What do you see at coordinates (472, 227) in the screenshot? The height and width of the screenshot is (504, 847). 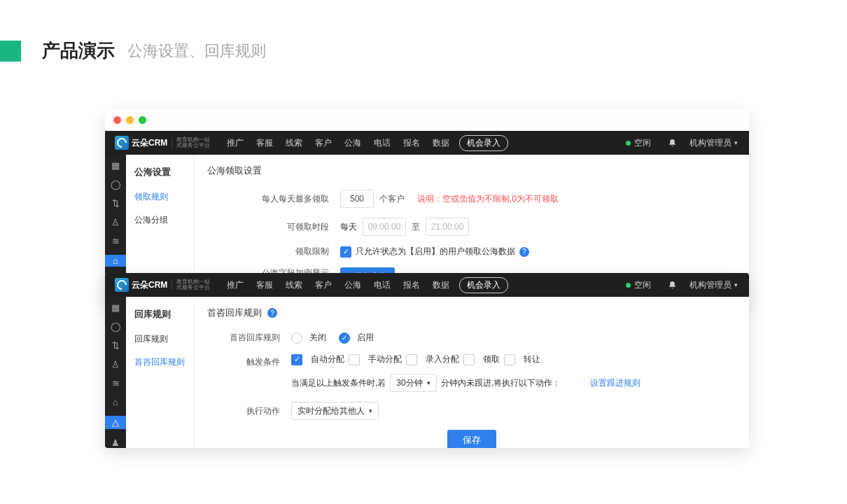 I see `row-claim-time: 可领取时段 每天 09:00:00 至 21:00:00` at bounding box center [472, 227].